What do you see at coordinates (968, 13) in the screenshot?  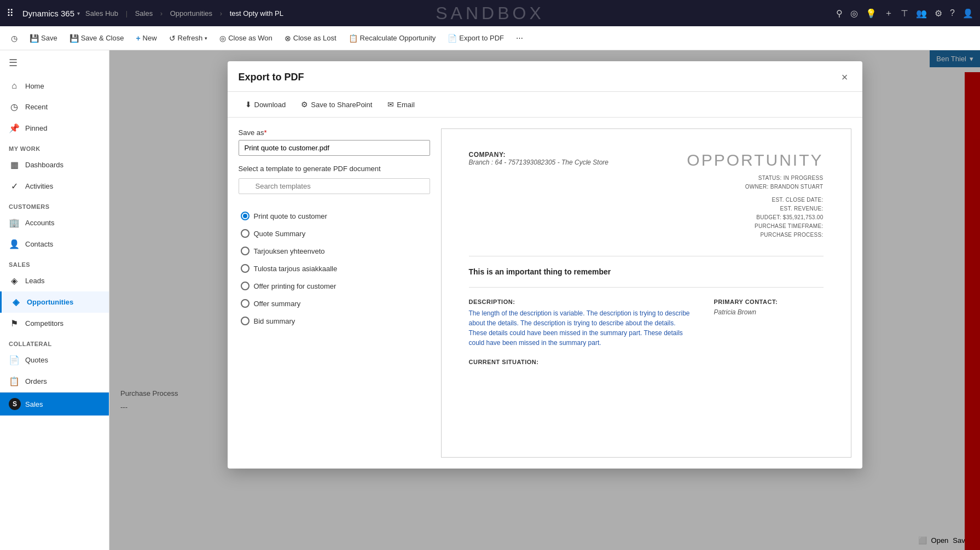 I see `user-icon: 👤` at bounding box center [968, 13].